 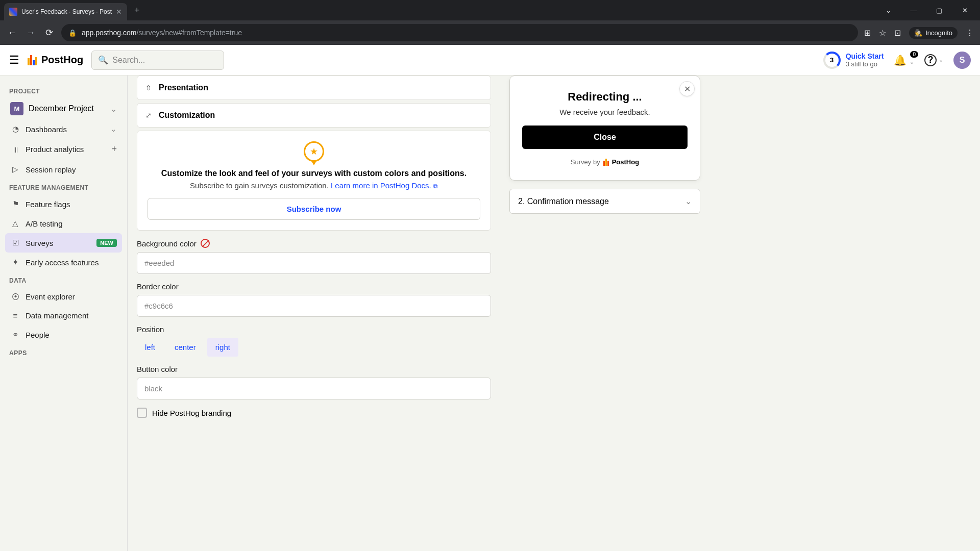 I want to click on nav-label: People, so click(x=38, y=335).